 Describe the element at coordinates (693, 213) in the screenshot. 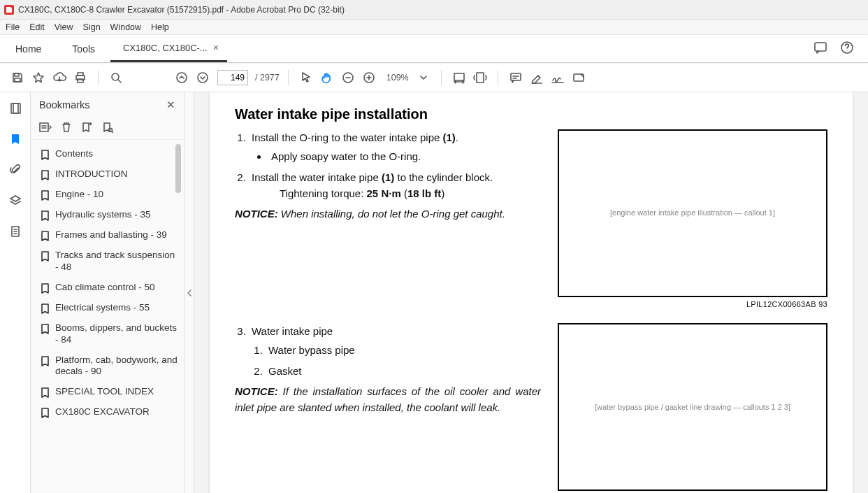

I see `figure-1: [engine water intake pipe illustration —…` at that location.